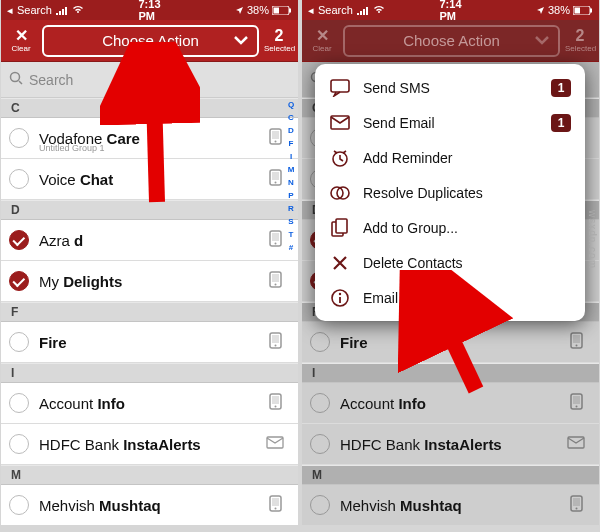 This screenshot has height=532, width=600. Describe the element at coordinates (51, 80) in the screenshot. I see `search-placeholder: Search` at that location.